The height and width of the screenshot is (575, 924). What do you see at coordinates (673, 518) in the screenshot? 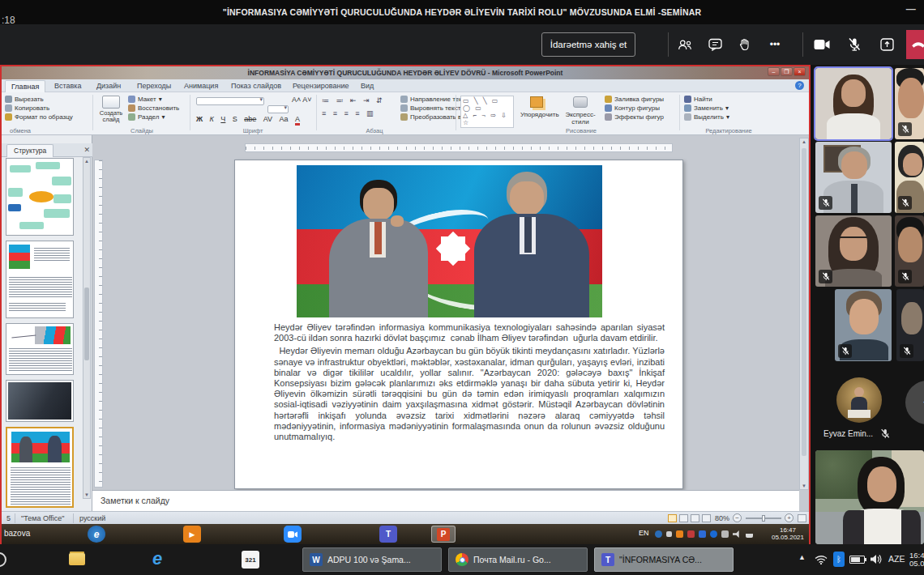
I see `normal-view-button` at bounding box center [673, 518].